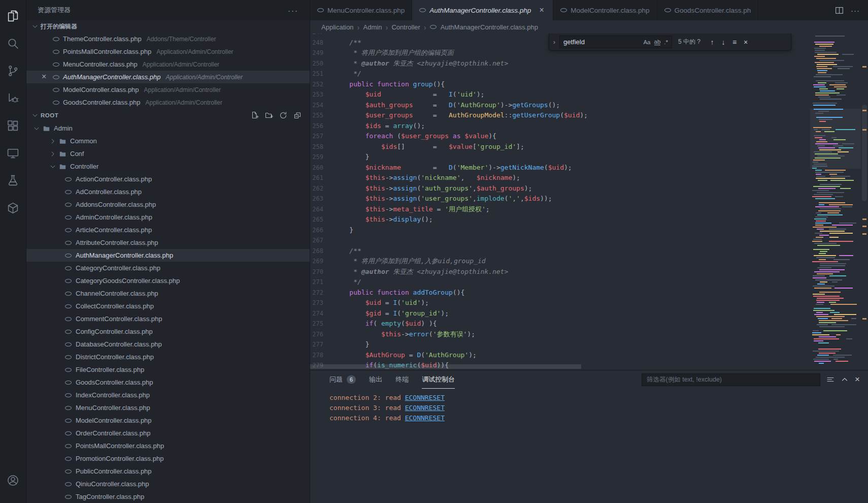 The width and height of the screenshot is (868, 503). What do you see at coordinates (830, 380) in the screenshot?
I see `console-options-icon` at bounding box center [830, 380].